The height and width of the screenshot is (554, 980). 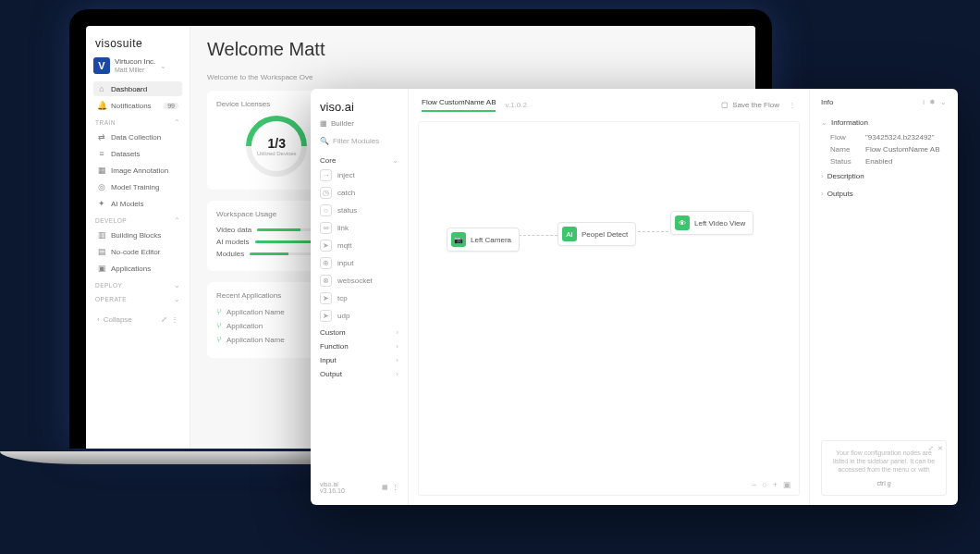 I want to click on section-train: TRAIN⌃, so click(x=138, y=122).